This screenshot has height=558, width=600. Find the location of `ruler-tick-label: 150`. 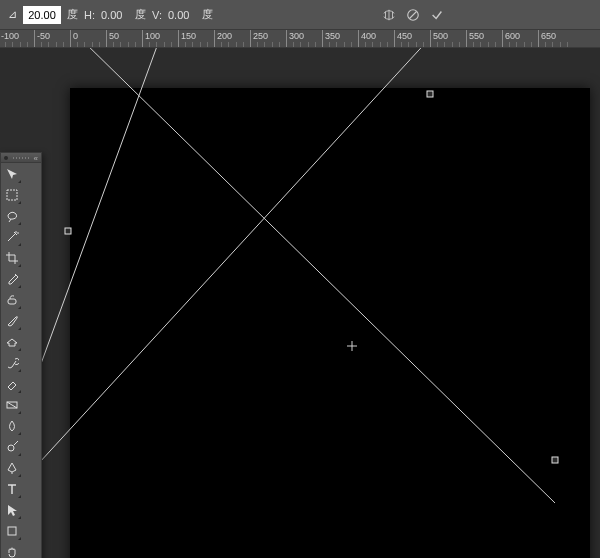

ruler-tick-label: 150 is located at coordinates (188, 36).